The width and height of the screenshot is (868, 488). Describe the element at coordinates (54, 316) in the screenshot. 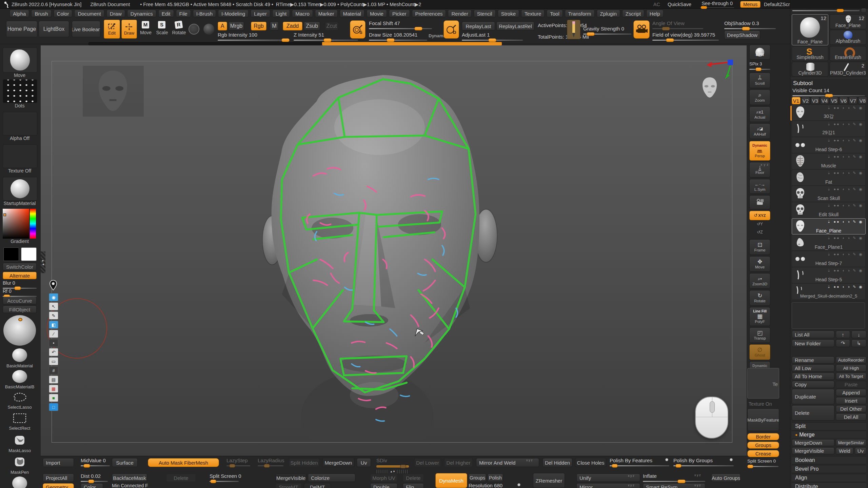

I see `pen-icon: ✎` at that location.